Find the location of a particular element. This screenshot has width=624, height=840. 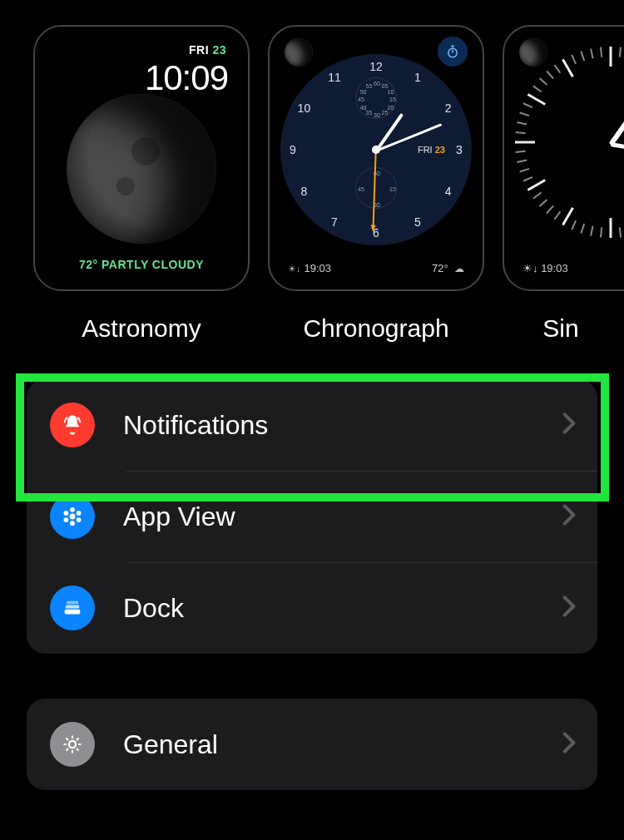

chronograph-tile: 600510152025303540455055 60153045 FRI 23… is located at coordinates (376, 158).